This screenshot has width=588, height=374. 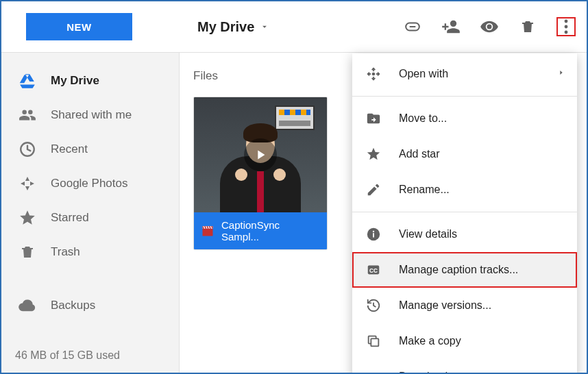 What do you see at coordinates (208, 231) in the screenshot?
I see `video-file-icon` at bounding box center [208, 231].